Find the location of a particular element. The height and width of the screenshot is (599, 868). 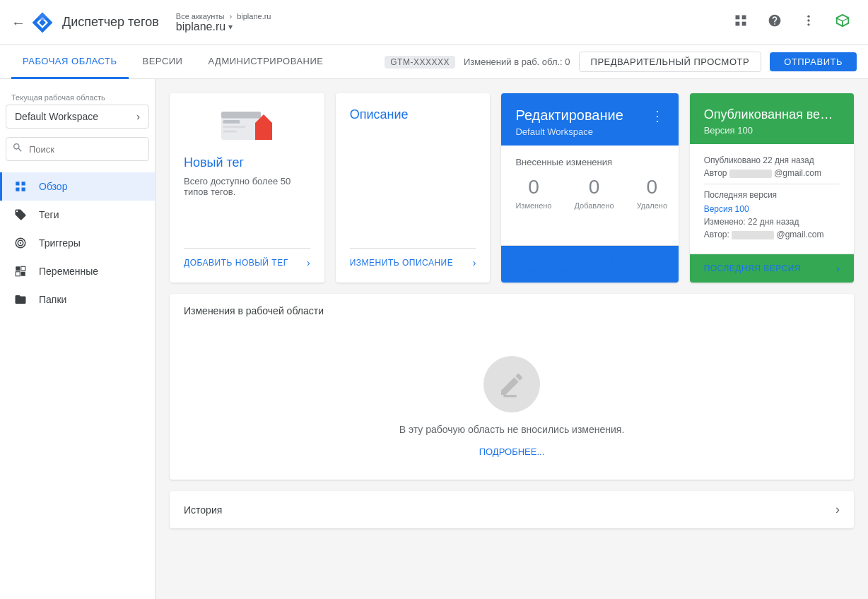

gtm-status-icon is located at coordinates (843, 23).